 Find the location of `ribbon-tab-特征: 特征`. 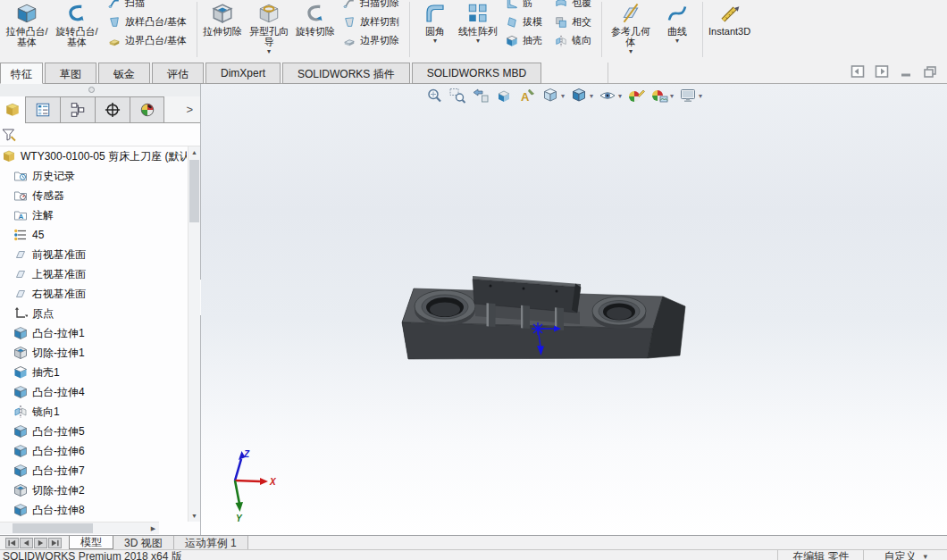

ribbon-tab-特征: 特征 is located at coordinates (21, 73).